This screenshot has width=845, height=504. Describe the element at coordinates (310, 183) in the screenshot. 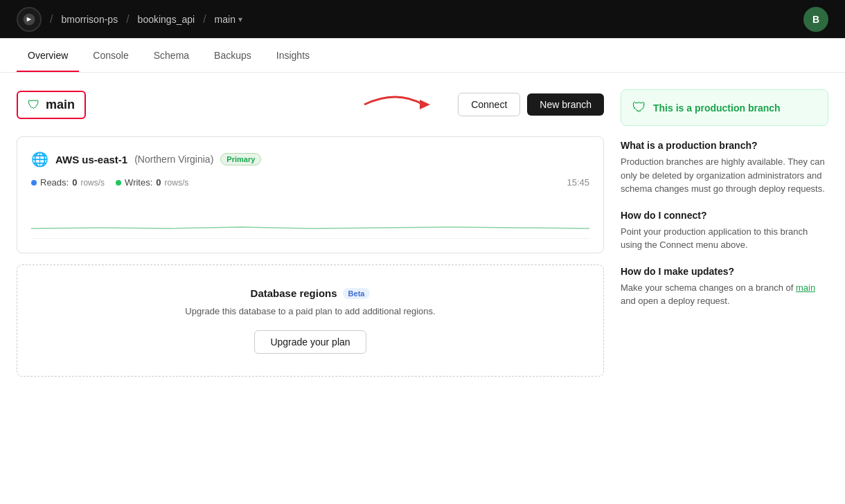

I see `metrics-row: Reads: 0 rows/s Writes: 0 rows/s 15:45` at that location.